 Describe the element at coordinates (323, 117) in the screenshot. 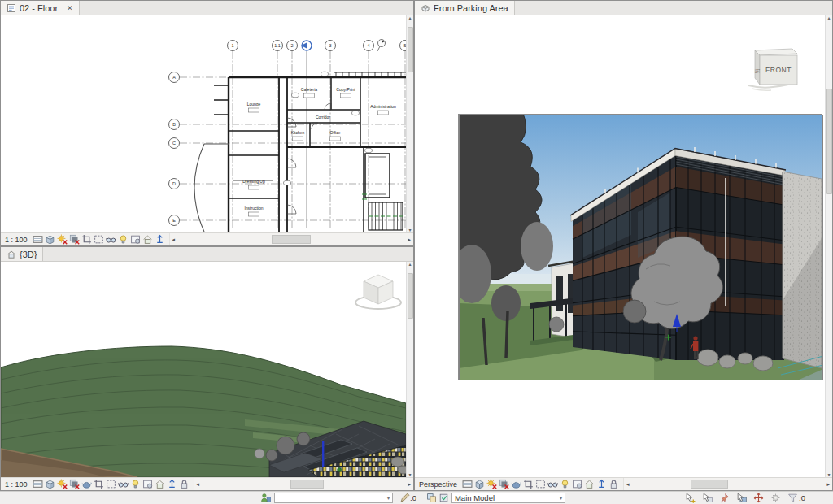

I see `room-label: Corridor` at that location.